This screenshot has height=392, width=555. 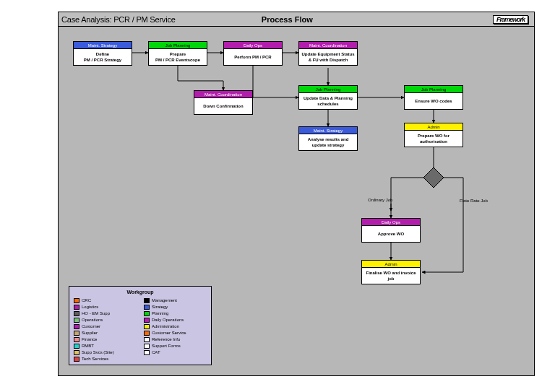 I want to click on box-prepare-eventscope: Job Planning PreparePM / PCR Eventscope, so click(x=178, y=53).